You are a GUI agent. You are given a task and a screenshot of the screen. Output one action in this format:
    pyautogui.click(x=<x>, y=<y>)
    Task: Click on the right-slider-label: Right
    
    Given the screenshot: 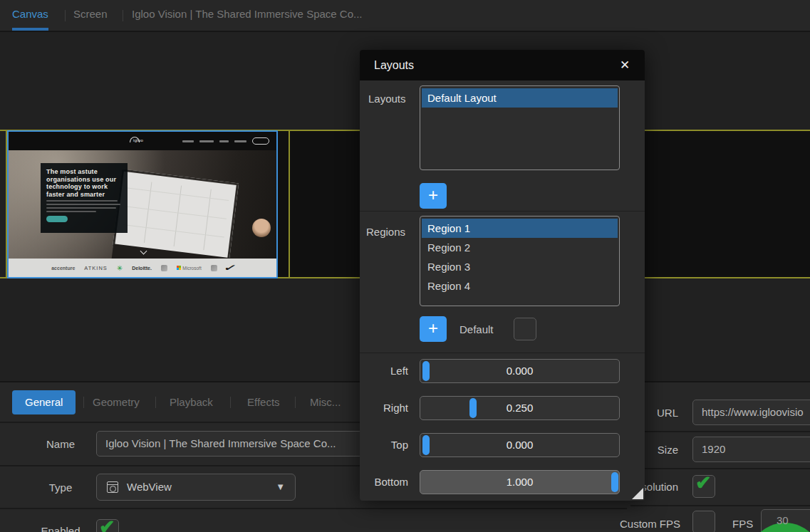 What is the action you would take?
    pyautogui.click(x=384, y=408)
    